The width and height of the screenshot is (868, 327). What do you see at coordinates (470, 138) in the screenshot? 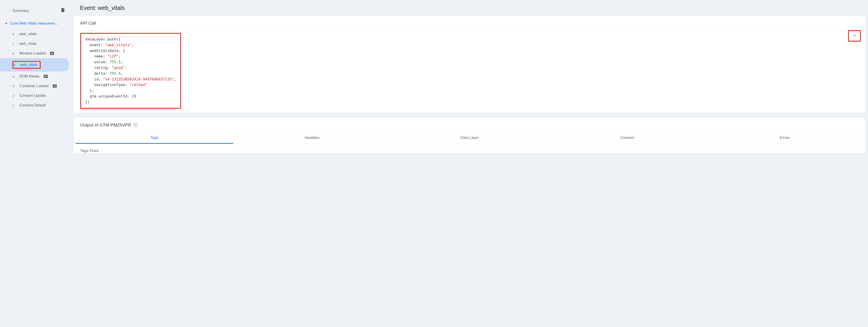
I see `tab-data-layer: Data Layer` at bounding box center [470, 138].